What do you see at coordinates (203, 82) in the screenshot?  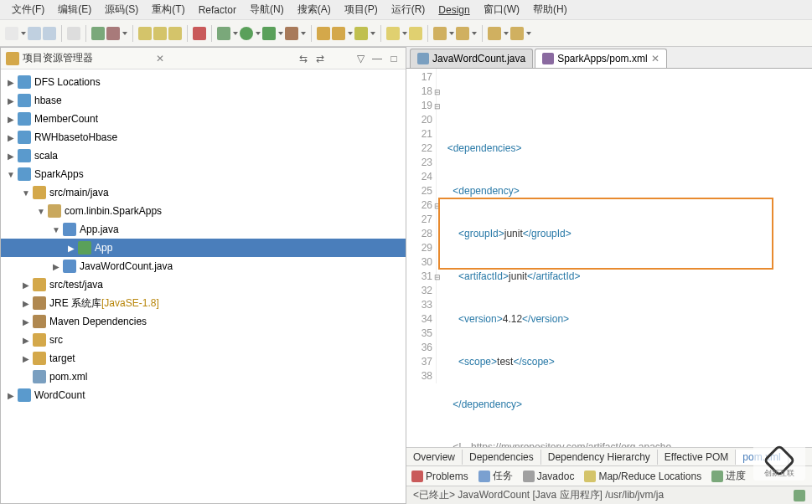 I see `tree-node-dfs: ▶DFS Locations` at bounding box center [203, 82].